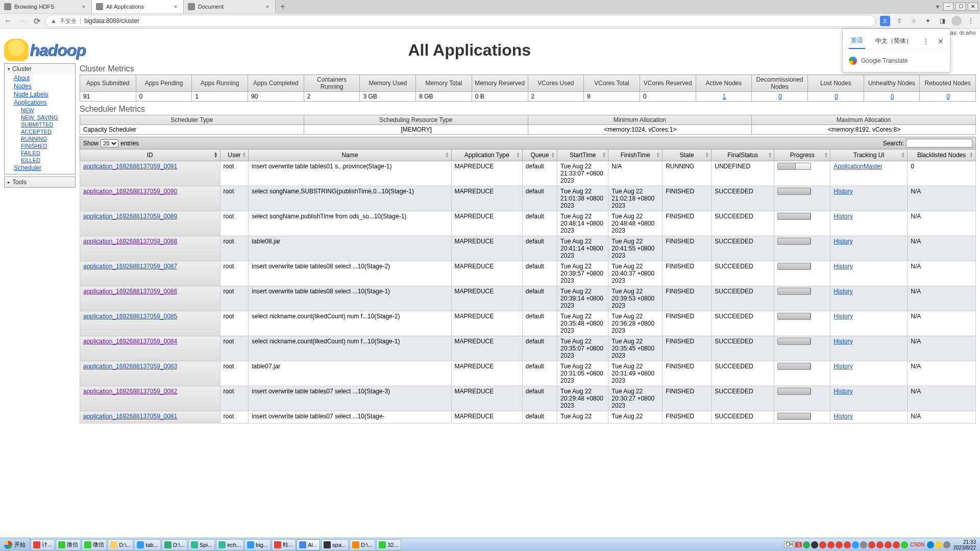  I want to click on tab-title: All Applications, so click(139, 7).